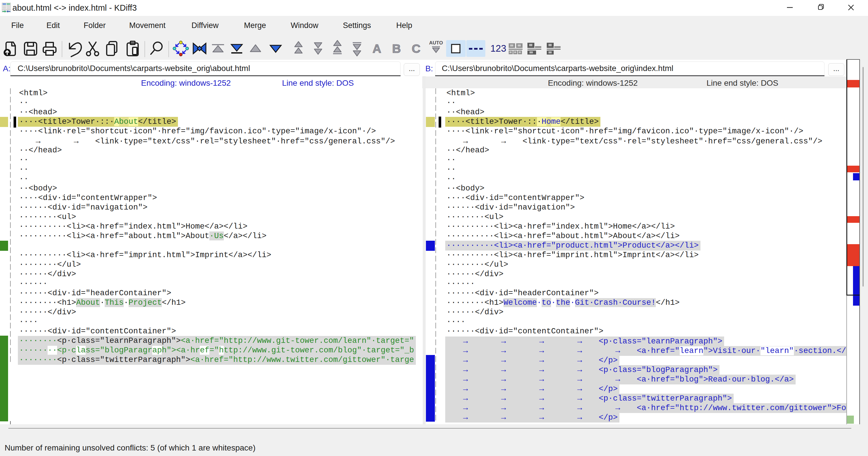 Image resolution: width=868 pixels, height=456 pixels. What do you see at coordinates (436, 43) in the screenshot?
I see `svg-text: AUTO` at bounding box center [436, 43].